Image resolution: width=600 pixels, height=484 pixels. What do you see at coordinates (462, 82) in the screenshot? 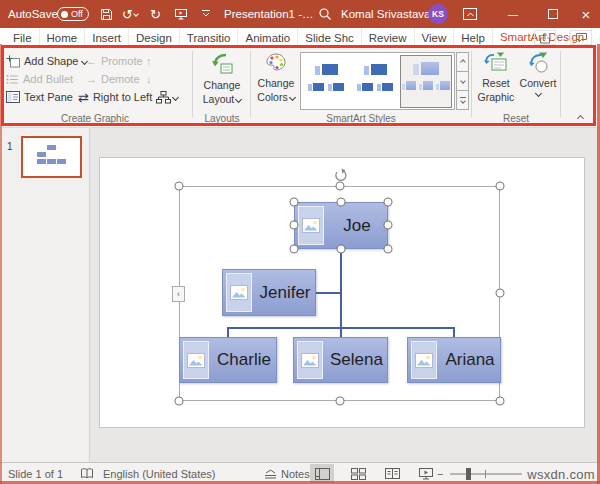
I see `gallery-scroll-down-button` at bounding box center [462, 82].